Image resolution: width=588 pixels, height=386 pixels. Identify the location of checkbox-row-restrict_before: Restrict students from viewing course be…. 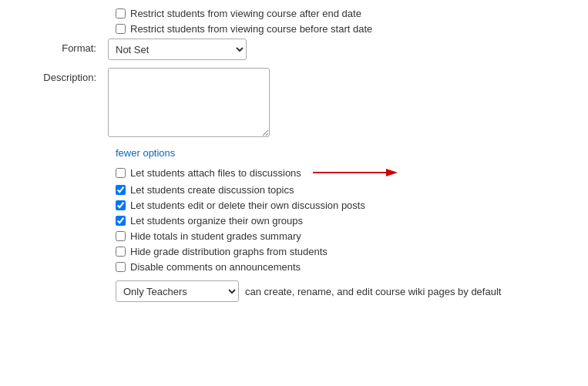
(294, 29).